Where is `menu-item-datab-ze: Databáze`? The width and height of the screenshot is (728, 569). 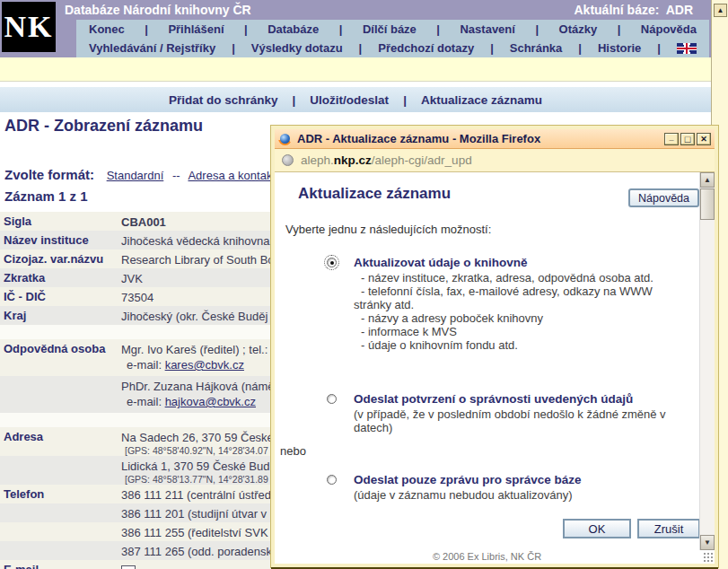 menu-item-datab-ze: Databáze is located at coordinates (293, 29).